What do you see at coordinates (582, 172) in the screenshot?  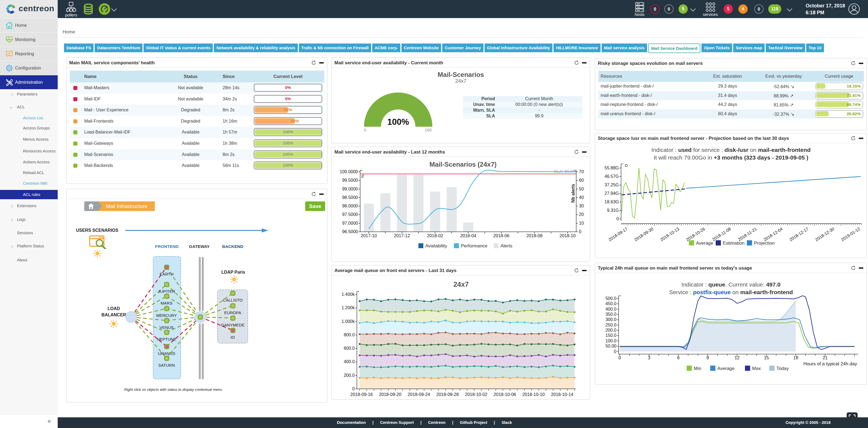 I see `svg-text: 70` at bounding box center [582, 172].